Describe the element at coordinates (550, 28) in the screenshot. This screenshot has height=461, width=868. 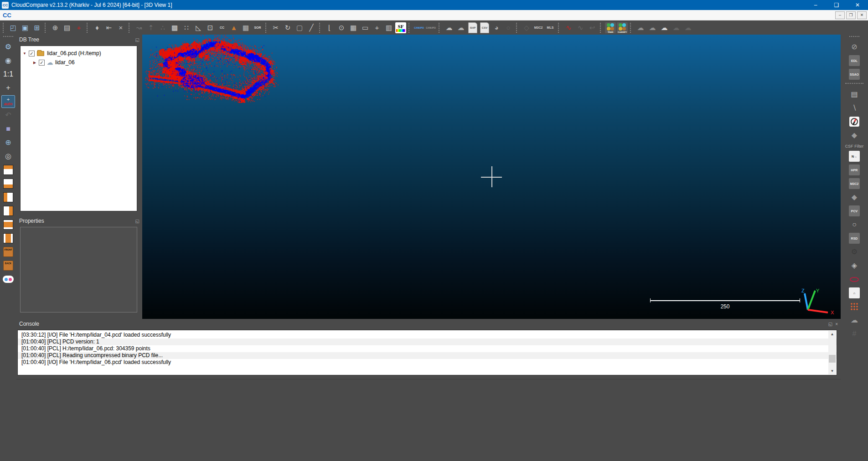
I see `mls-smoothing-button: MLS` at that location.